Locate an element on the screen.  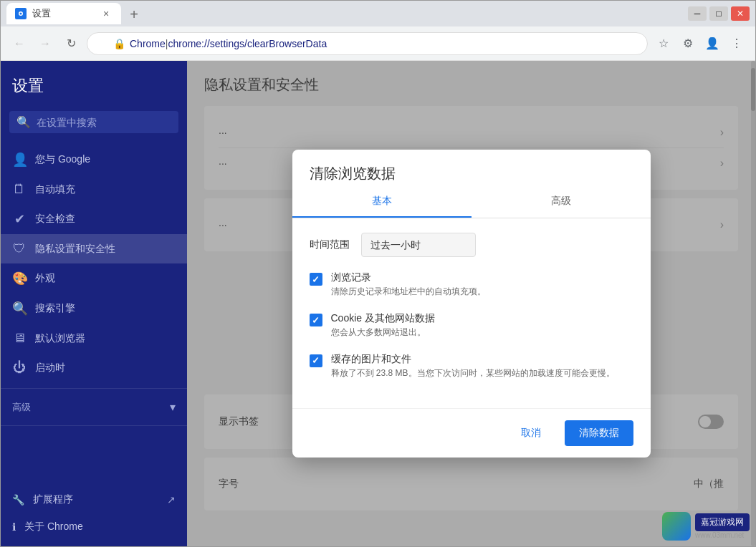
checkbox-cookies: ✓ Cookie 及其他网站数据 您会从大多数网站退出。 is located at coordinates (472, 325).